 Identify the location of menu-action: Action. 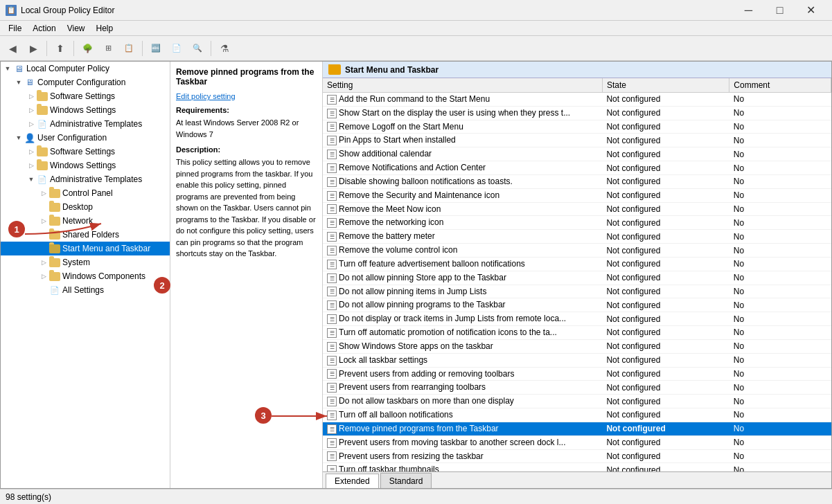
(44, 28).